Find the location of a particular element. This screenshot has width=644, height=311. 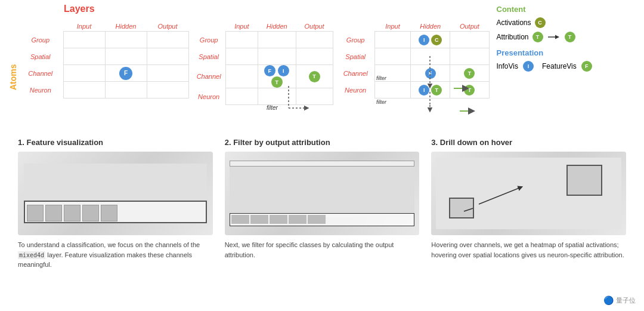

t-badge-3-ch: T is located at coordinates (469, 73).